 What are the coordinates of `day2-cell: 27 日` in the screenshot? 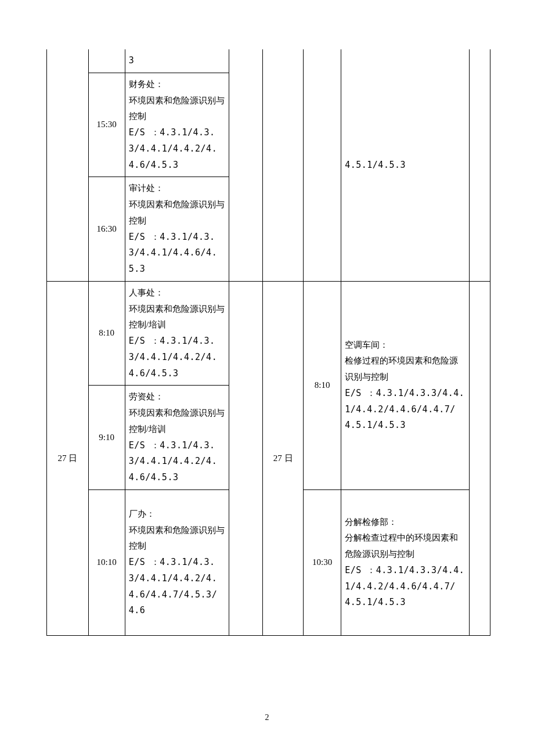 It's located at (283, 458).